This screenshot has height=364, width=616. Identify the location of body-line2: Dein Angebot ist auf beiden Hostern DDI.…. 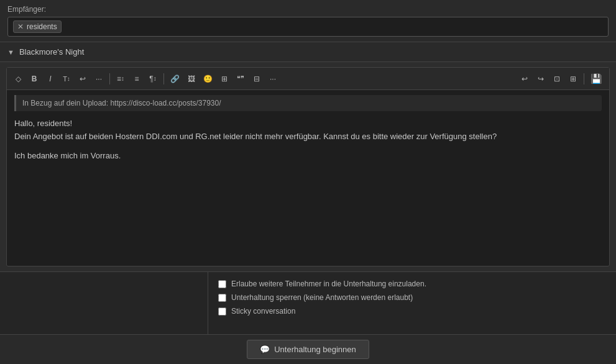
(308, 137).